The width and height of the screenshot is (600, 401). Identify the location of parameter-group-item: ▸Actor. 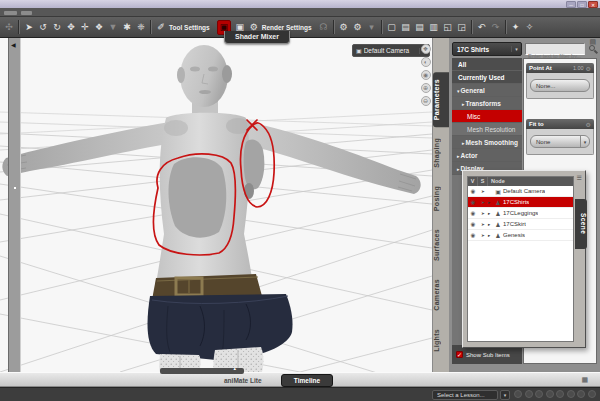
(487, 156).